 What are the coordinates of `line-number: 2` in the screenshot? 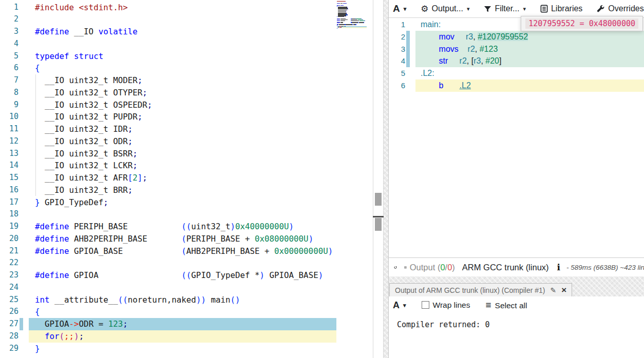 It's located at (397, 37).